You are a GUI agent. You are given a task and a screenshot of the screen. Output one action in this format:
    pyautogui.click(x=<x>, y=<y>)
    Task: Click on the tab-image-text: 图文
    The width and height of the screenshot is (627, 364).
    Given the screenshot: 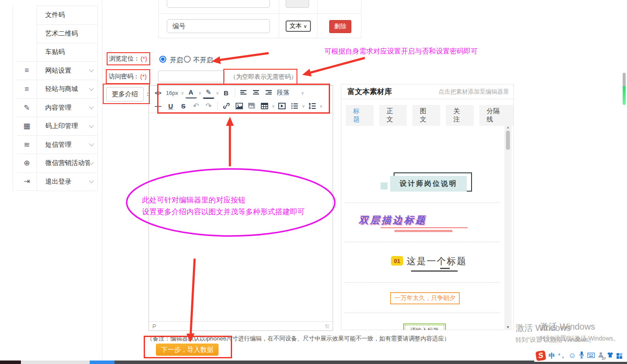 What is the action you would take?
    pyautogui.click(x=426, y=115)
    